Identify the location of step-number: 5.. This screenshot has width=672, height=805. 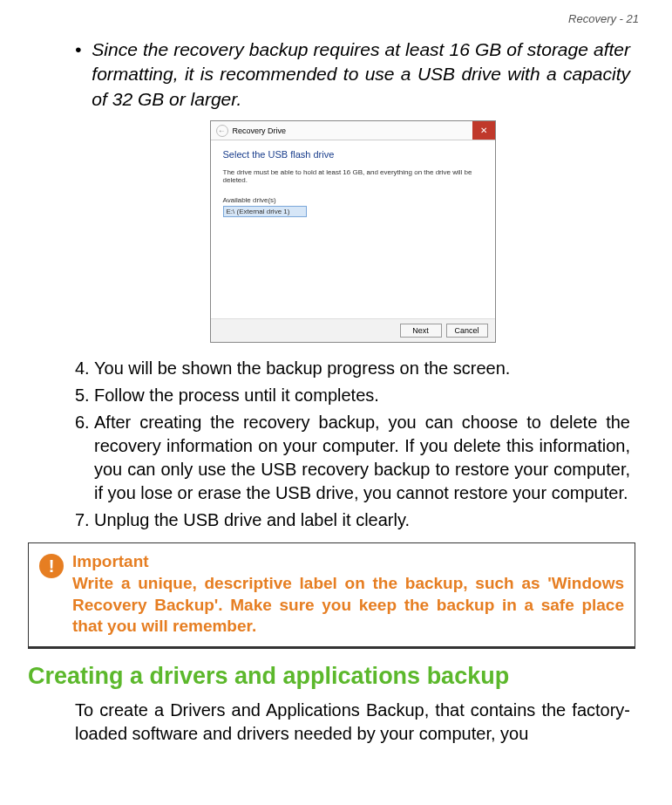
(85, 396).